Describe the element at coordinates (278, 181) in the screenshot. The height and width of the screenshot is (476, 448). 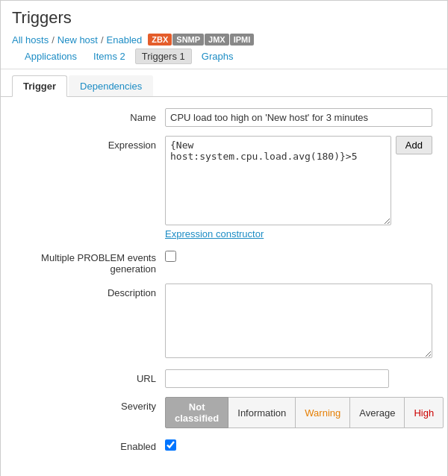
I see `expression-textarea: {New host:system.cpu.load.avg(180)}>5` at that location.